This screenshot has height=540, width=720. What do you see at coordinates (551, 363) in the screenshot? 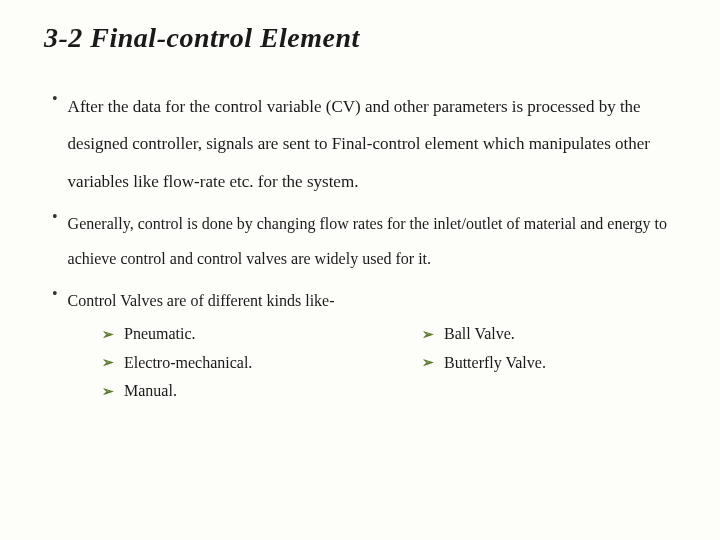
I see `sub-column-right: ➢ Ball Valve. ➢ Butterfly Valve.` at bounding box center [551, 363].